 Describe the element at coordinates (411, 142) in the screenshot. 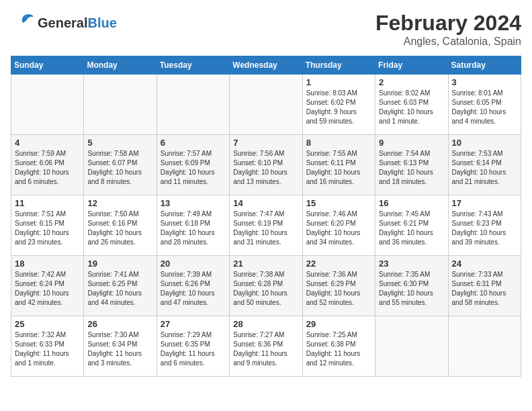

I see `day-number: 9` at that location.